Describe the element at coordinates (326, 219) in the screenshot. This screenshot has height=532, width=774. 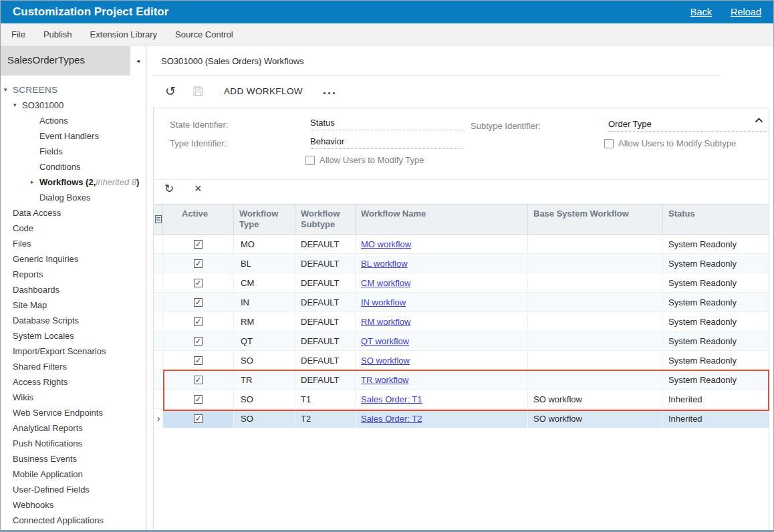
I see `column-header-workflow-subtype: Workflow Subtype` at that location.